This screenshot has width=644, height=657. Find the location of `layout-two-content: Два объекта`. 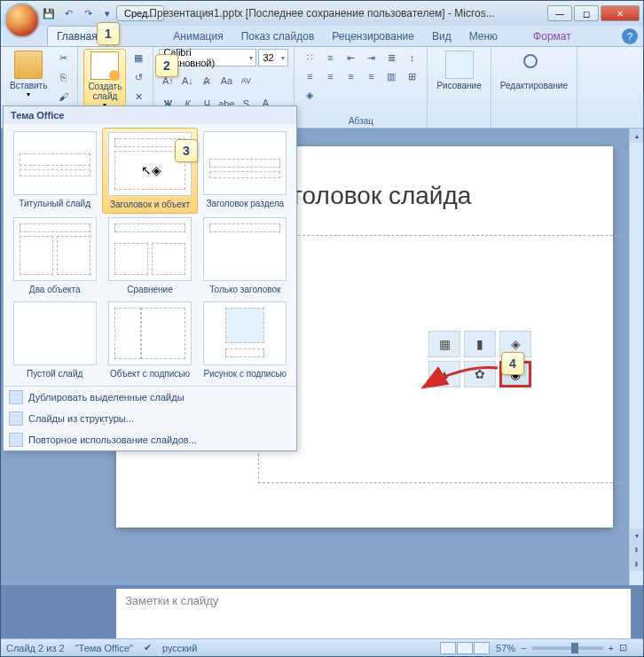

layout-two-content: Два объекта is located at coordinates (55, 255).